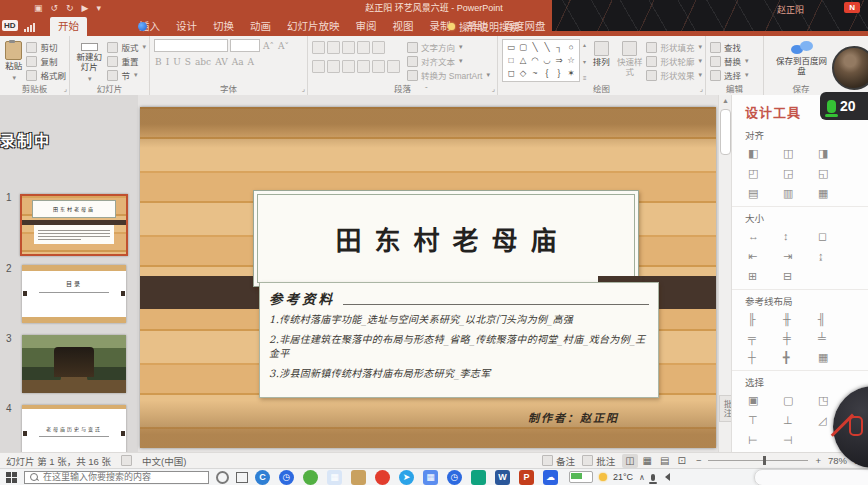 This screenshot has height=485, width=868. I want to click on panel-tool-icon: ◫, so click(800, 154).